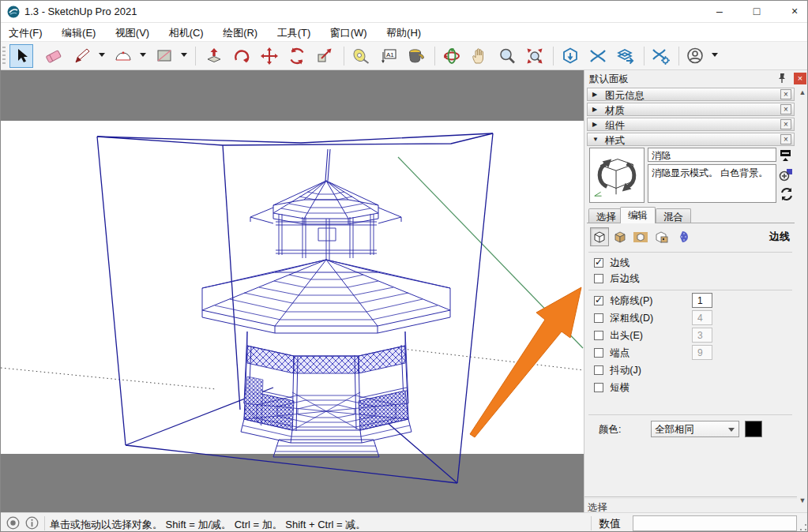 The width and height of the screenshot is (808, 532). Describe the element at coordinates (599, 335) in the screenshot. I see `extension-checkbox` at that location.